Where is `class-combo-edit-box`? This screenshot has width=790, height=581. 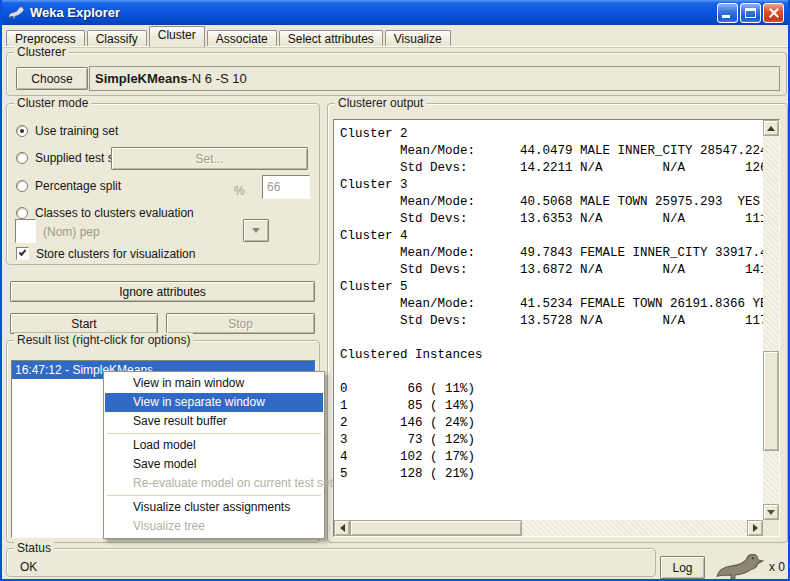 class-combo-edit-box is located at coordinates (26, 231).